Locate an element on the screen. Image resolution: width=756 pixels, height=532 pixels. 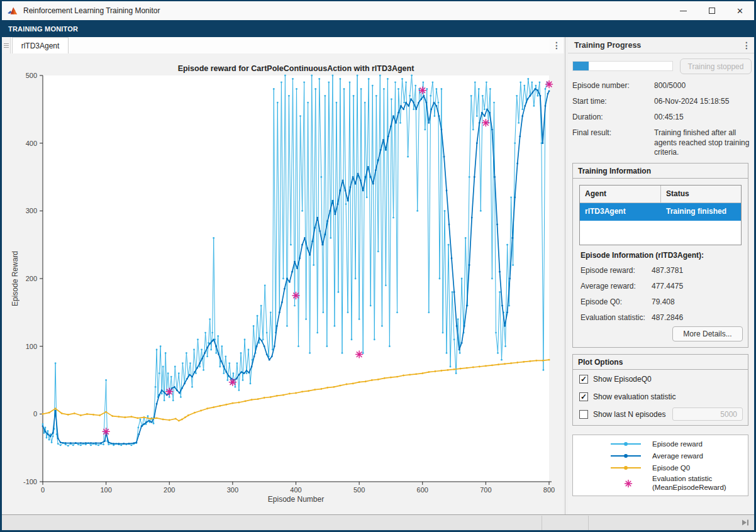
toolstrip: TRAINING MONITOR is located at coordinates (378, 29).